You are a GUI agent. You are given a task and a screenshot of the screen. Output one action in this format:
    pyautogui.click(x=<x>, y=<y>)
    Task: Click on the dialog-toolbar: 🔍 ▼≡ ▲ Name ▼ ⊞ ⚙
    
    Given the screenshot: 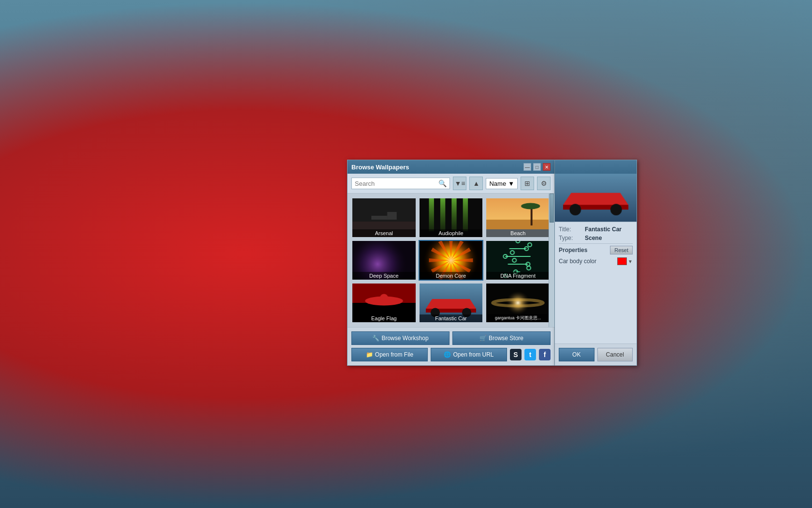 What is the action you would take?
    pyautogui.click(x=451, y=184)
    